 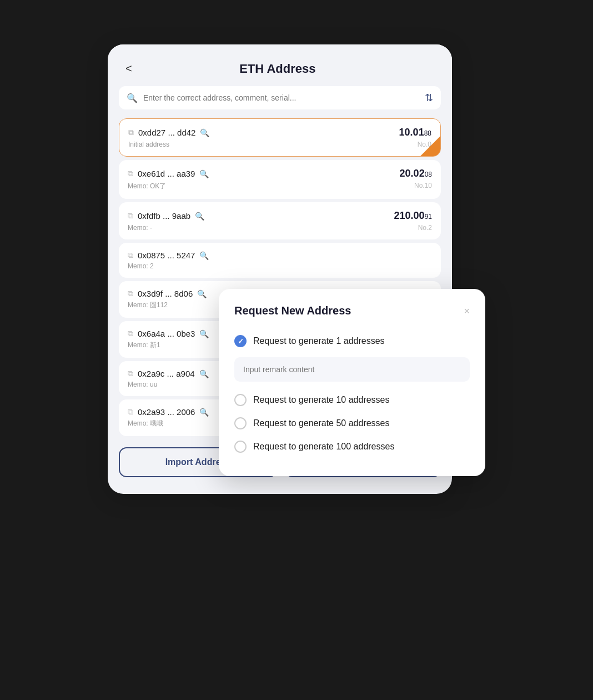 I want to click on modal-options: Request to generate 1 addressesRequest t…, so click(x=352, y=394).